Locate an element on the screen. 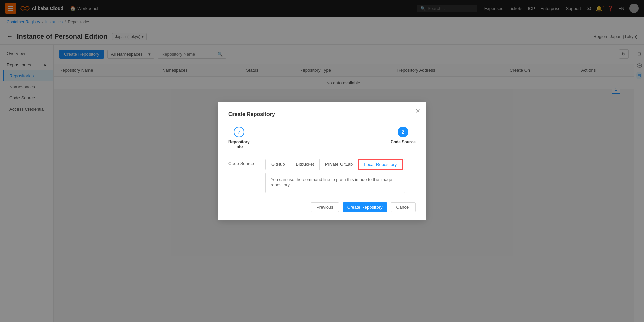 The height and width of the screenshot is (322, 644). code-source-description: You can use the command line to push thi… is located at coordinates (335, 183).